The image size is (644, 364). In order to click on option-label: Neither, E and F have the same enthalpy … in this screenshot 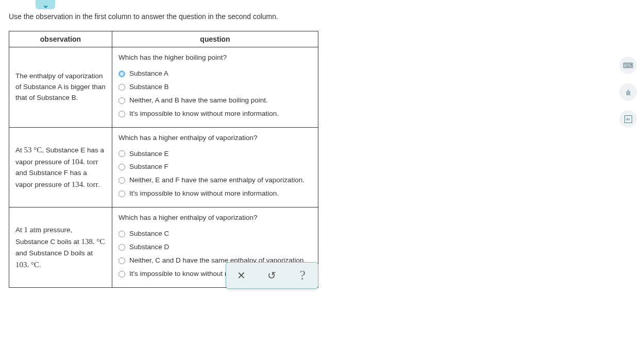, I will do `click(217, 180)`.